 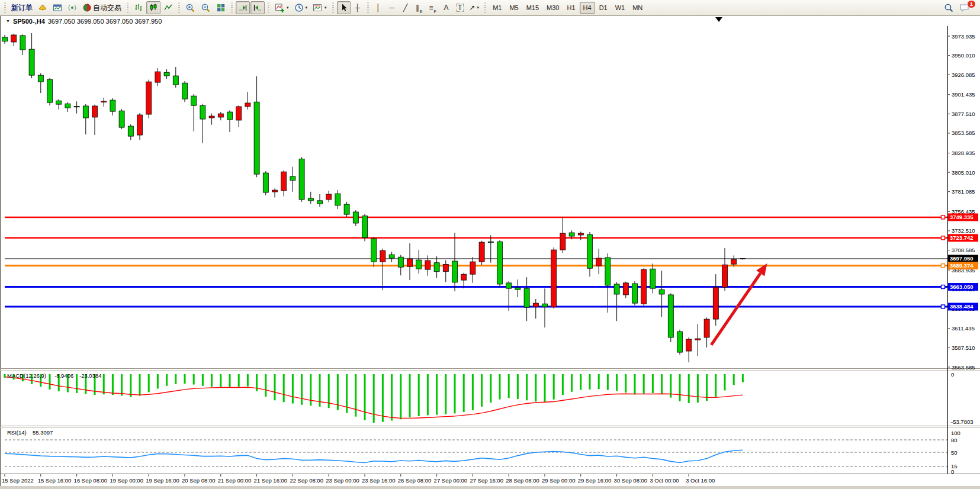 What do you see at coordinates (739, 304) in the screenshot?
I see `trend-arrow` at bounding box center [739, 304].